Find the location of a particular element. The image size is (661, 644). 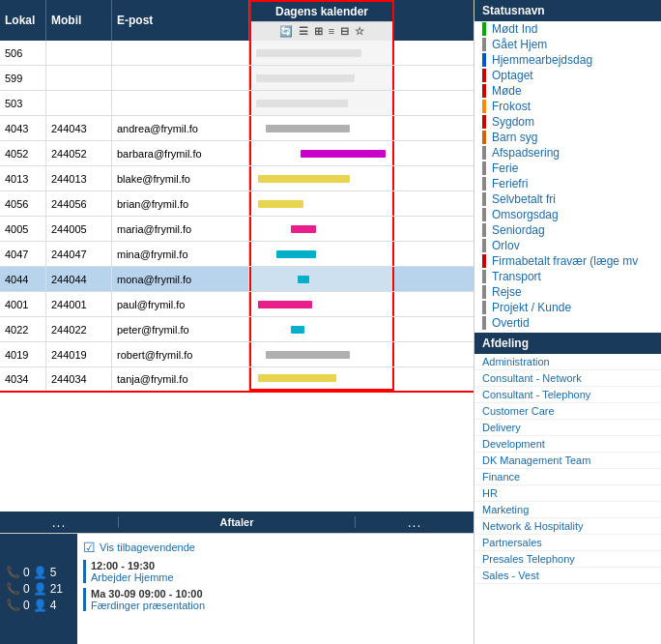

afdeling-item-sales-vest: Sales - Vest is located at coordinates (568, 576).